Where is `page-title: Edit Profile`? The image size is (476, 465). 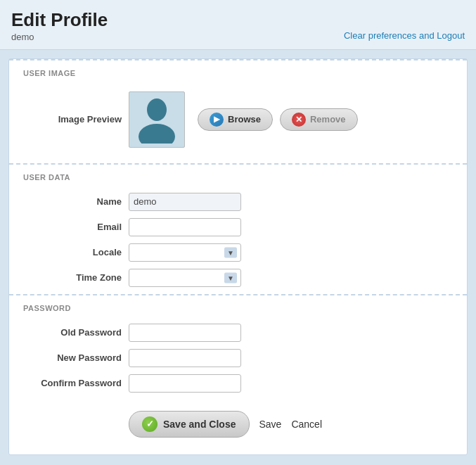
page-title: Edit Profile is located at coordinates (59, 20).